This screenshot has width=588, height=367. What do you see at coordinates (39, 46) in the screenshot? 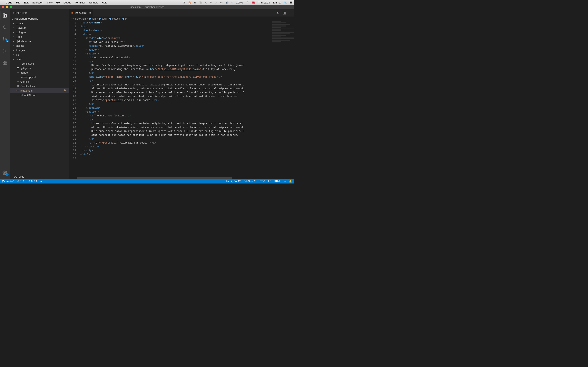
I see `tree-item-assets: ›assets` at bounding box center [39, 46].